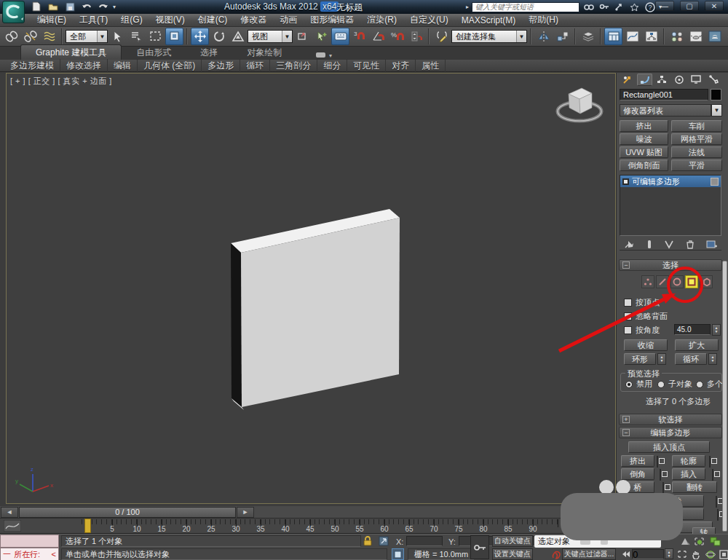 The width and height of the screenshot is (728, 560). Describe the element at coordinates (684, 541) in the screenshot. I see `isolate-selection-icon` at that location.